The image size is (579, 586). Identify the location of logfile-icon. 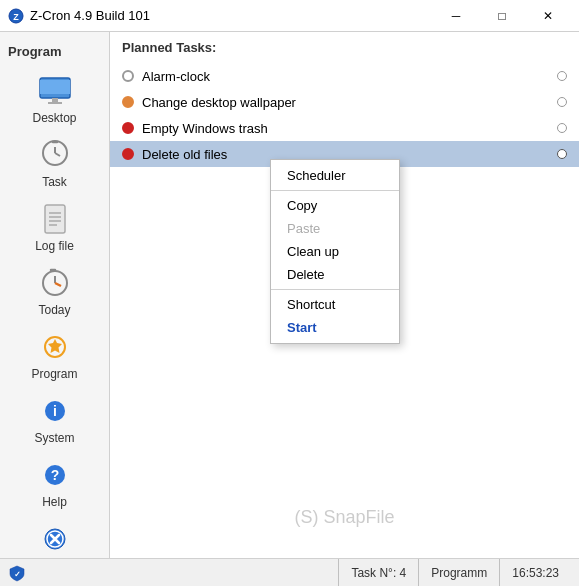
(55, 219).